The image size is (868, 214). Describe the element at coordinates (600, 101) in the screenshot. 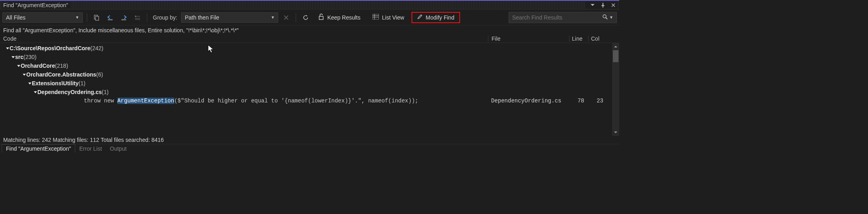

I see `result-col: 23` at that location.